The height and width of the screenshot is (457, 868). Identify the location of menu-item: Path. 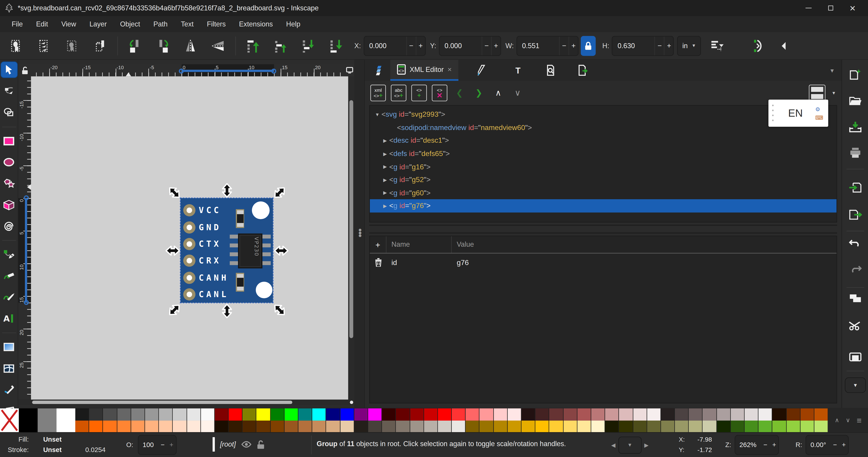
(160, 24).